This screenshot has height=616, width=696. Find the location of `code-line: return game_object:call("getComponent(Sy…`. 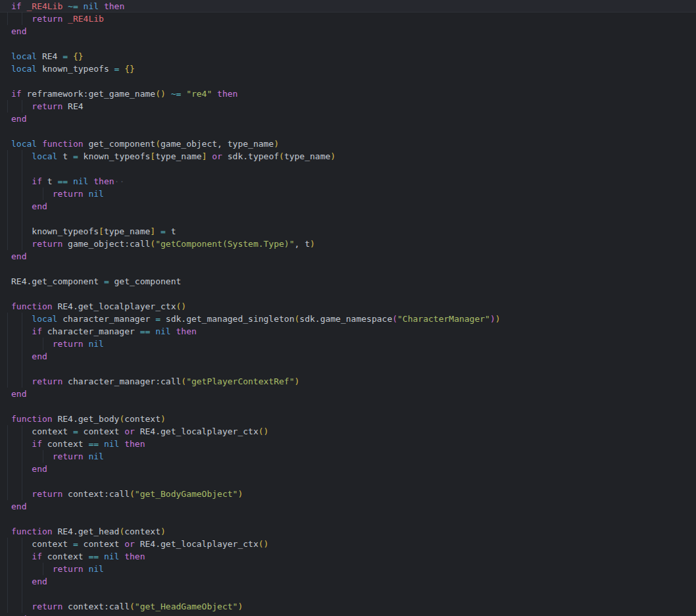

code-line: return game_object:call("getComponent(Sy… is located at coordinates (348, 244).